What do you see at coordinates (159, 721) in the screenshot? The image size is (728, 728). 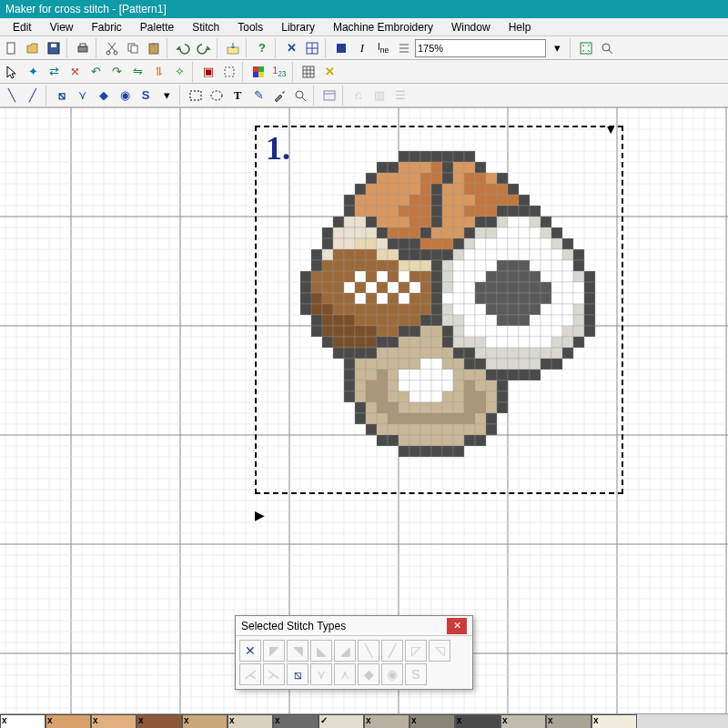 I see `palette-swatch-3: x` at bounding box center [159, 721].